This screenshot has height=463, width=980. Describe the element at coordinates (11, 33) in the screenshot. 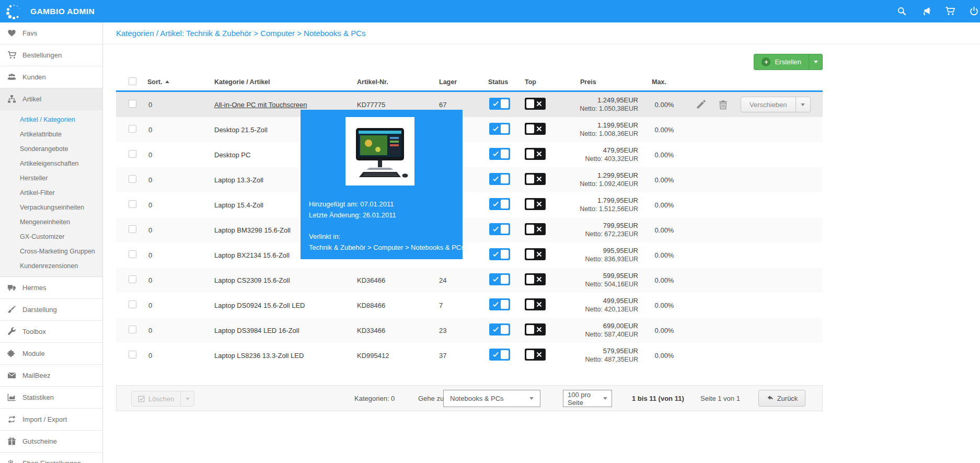

I see `heart-icon` at that location.